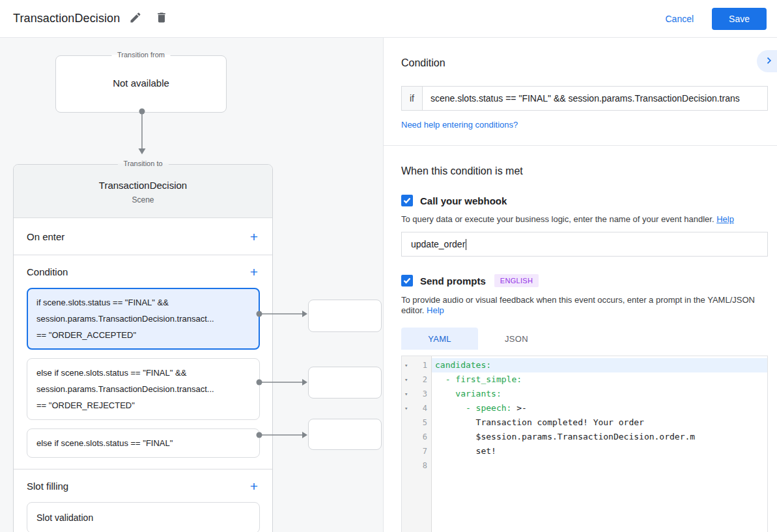 This screenshot has width=777, height=532. Describe the element at coordinates (599, 466) in the screenshot. I see `code-content` at that location.